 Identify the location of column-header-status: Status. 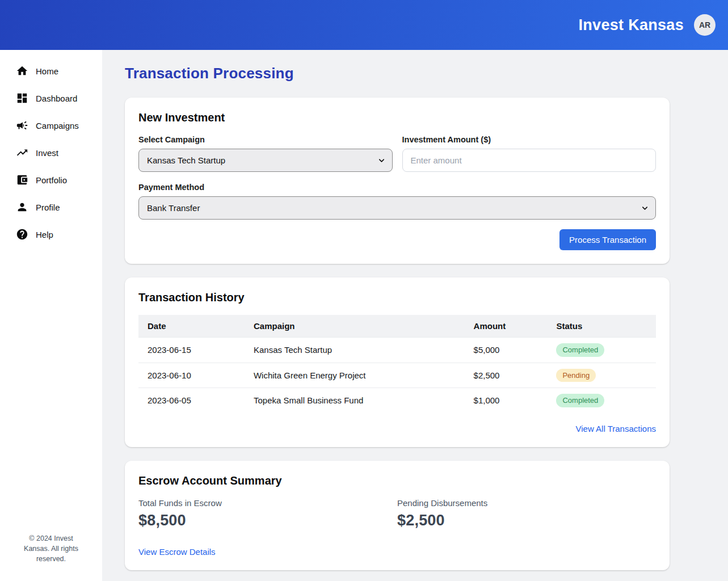
(601, 326).